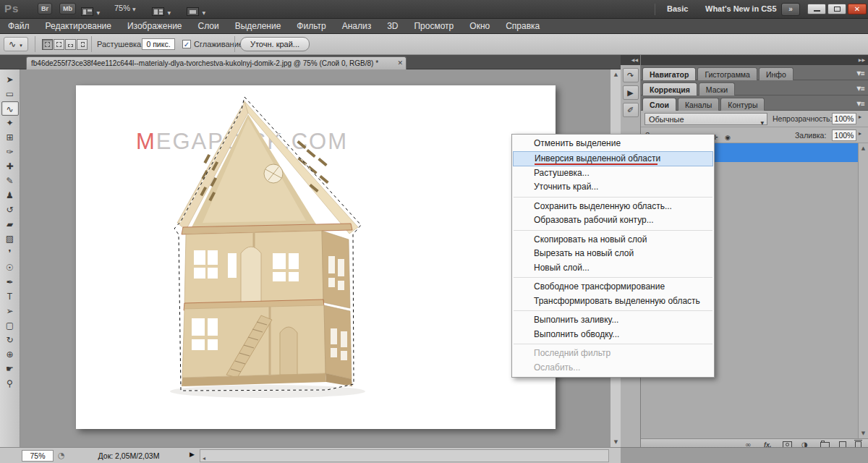 This screenshot has height=463, width=868. What do you see at coordinates (10, 282) in the screenshot?
I see `pen-tool: ✒` at bounding box center [10, 282].